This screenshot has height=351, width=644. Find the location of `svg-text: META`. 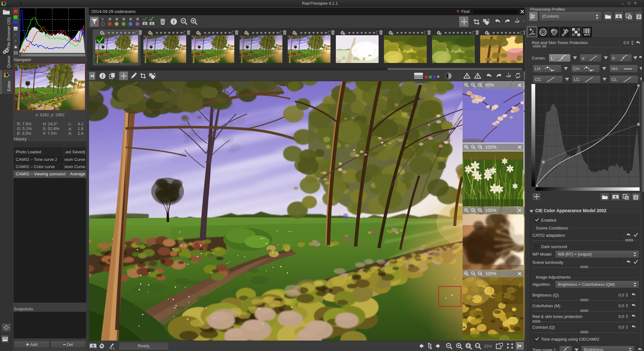

svg-text: META is located at coordinates (587, 35).